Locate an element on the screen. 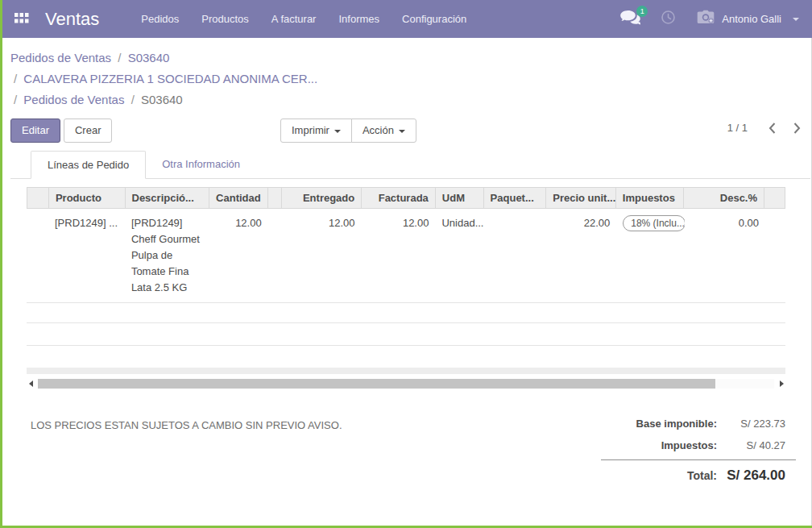 The width and height of the screenshot is (812, 528). pager-count: 1 / 1 is located at coordinates (738, 127).